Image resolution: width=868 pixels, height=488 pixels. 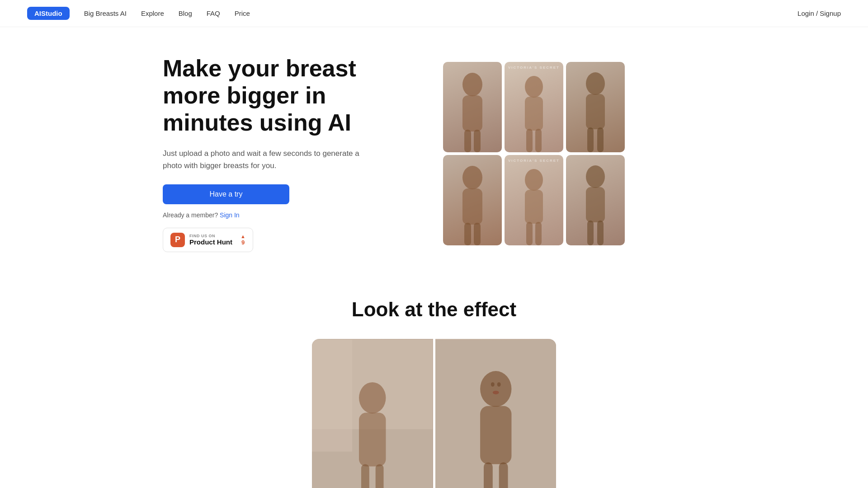 What do you see at coordinates (285, 154) in the screenshot?
I see `hero-content: Make your breast more bigger in minutes …` at bounding box center [285, 154].